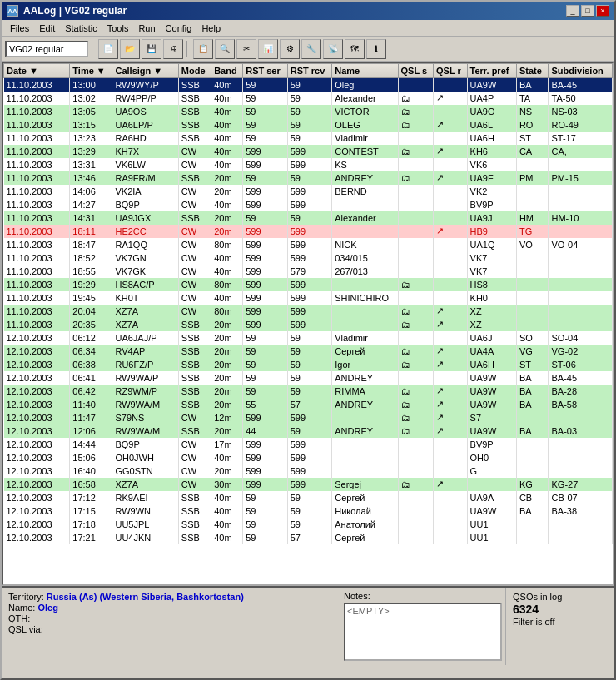 The image size is (616, 680). Describe the element at coordinates (179, 28) in the screenshot. I see `menu-config: Config` at that location.